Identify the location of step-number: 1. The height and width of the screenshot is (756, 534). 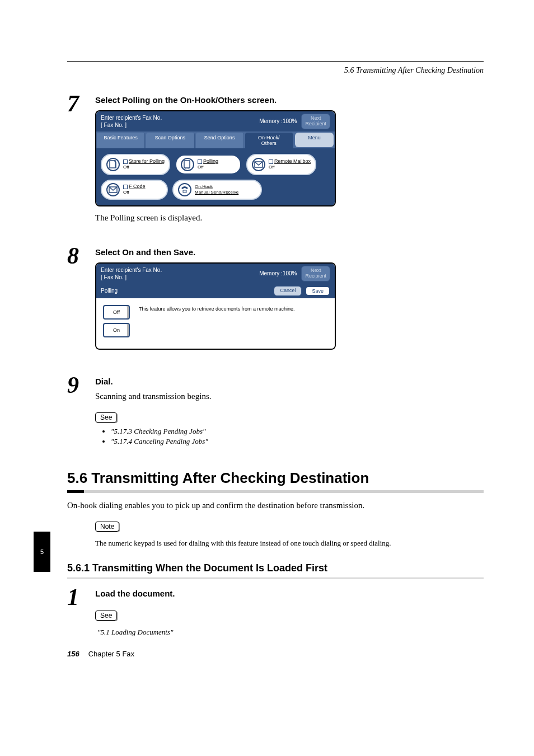
(81, 613).